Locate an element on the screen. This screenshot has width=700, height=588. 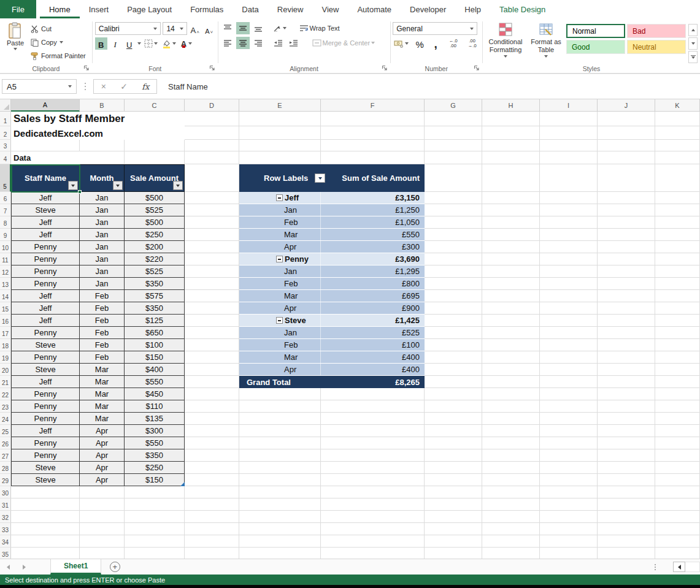
row-header-35: 35 is located at coordinates (6, 553).